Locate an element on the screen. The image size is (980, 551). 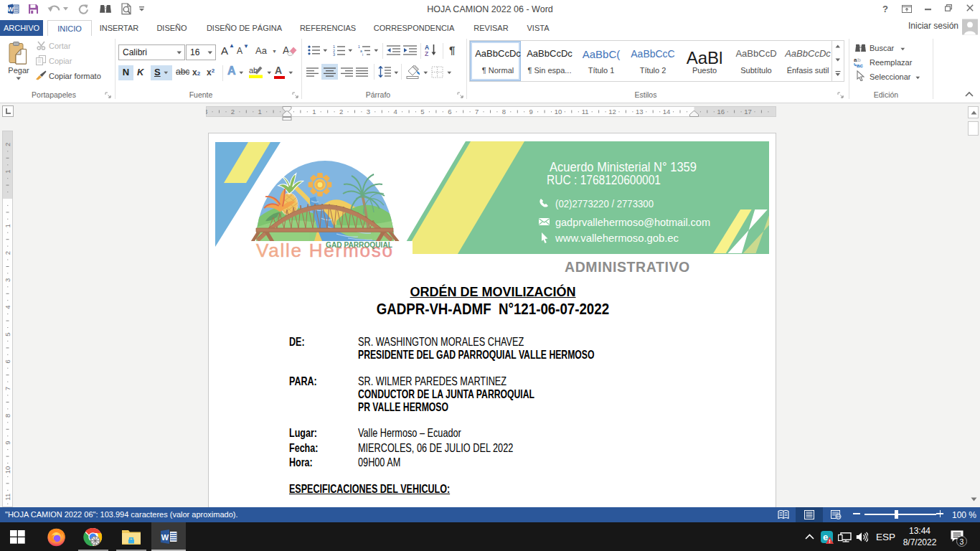
svg-text: (02)2773220 / 2773300 is located at coordinates (604, 204).